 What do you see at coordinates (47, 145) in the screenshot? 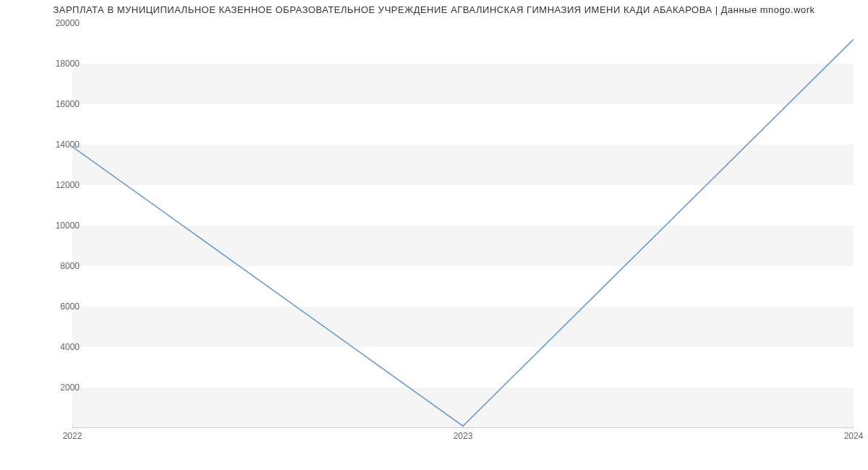
I see `y-tick-label: 14000` at bounding box center [47, 145].